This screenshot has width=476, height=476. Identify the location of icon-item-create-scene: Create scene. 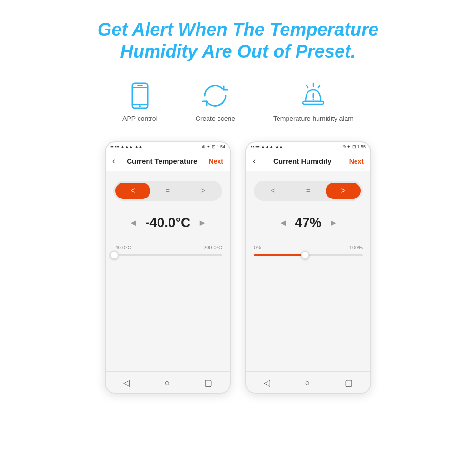
(215, 102).